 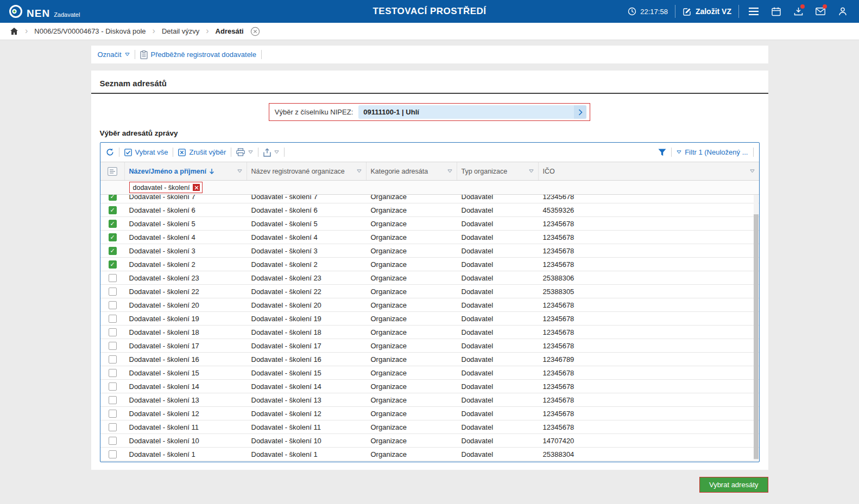 What do you see at coordinates (166, 188) in the screenshot?
I see `name-filter-input: dodavatel - školení` at bounding box center [166, 188].